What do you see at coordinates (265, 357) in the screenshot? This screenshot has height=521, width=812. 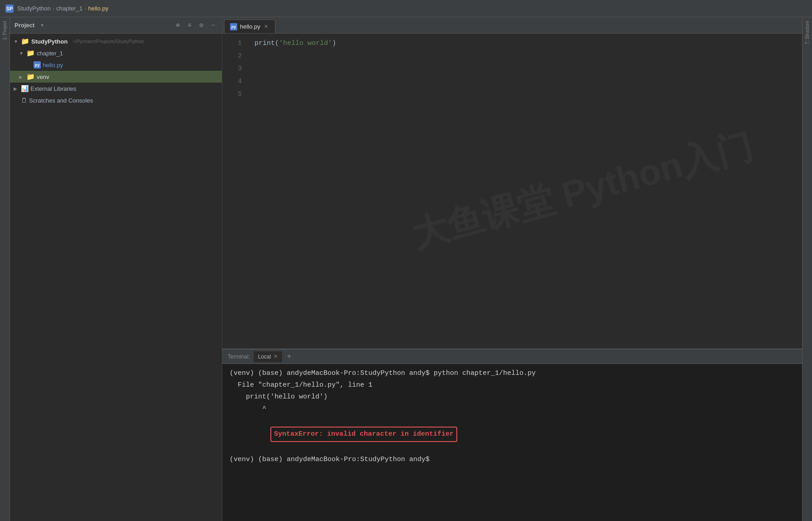 I see `terminal-tab-local-label: Local` at bounding box center [265, 357].